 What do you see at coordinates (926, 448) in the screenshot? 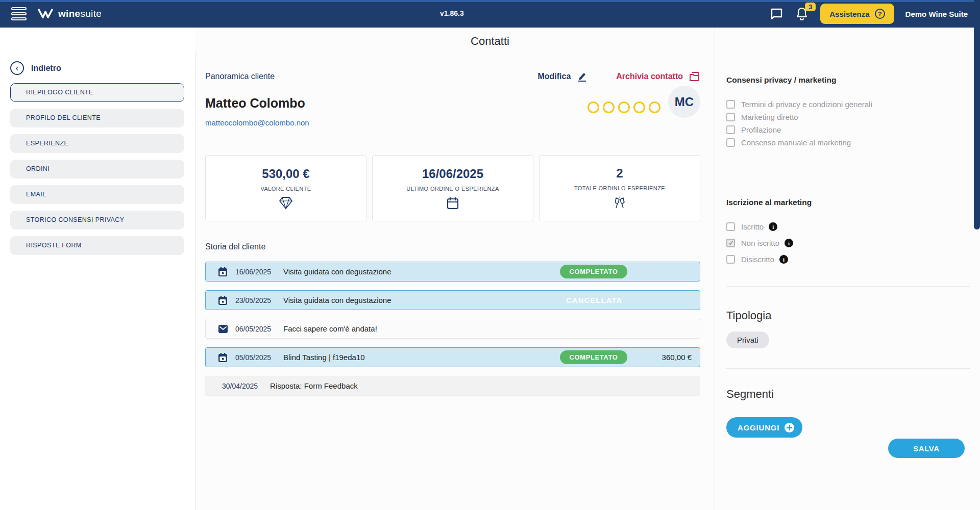
I see `salva-button: SALVA` at bounding box center [926, 448].